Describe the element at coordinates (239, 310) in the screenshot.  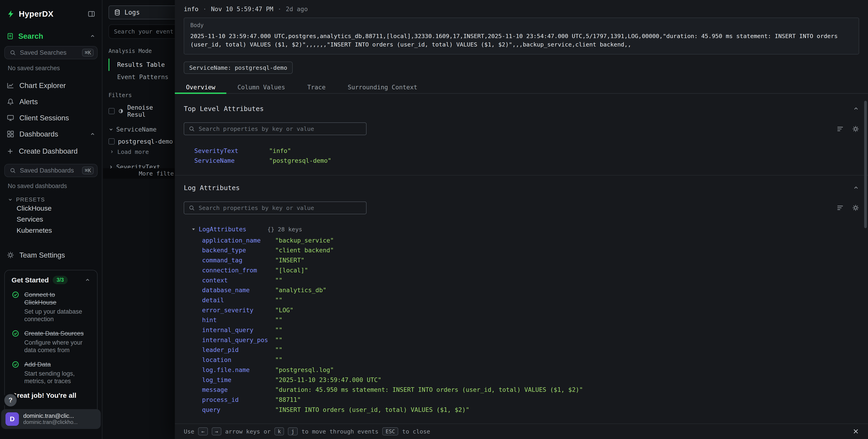
I see `attribute-key: error_severity` at that location.